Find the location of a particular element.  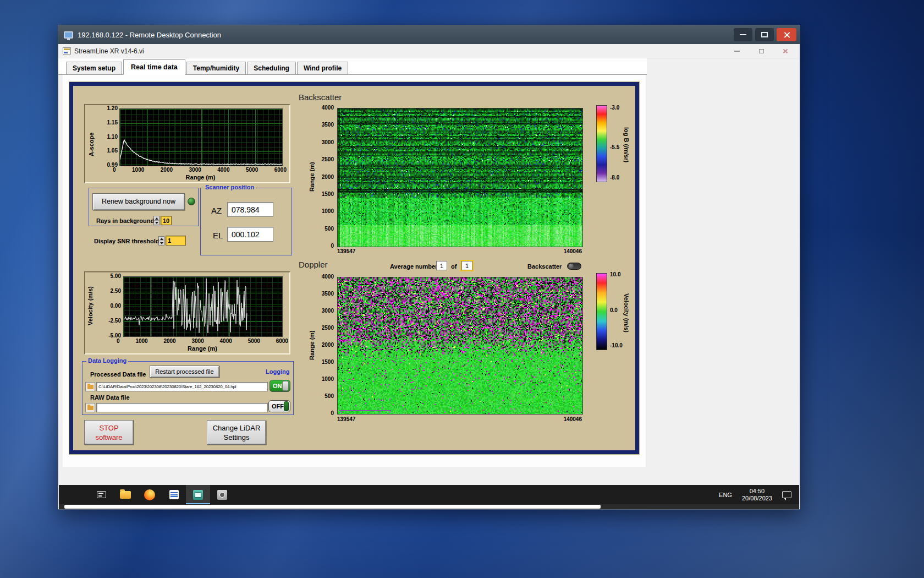

rdp-horizontal-scrollbar is located at coordinates (429, 506).